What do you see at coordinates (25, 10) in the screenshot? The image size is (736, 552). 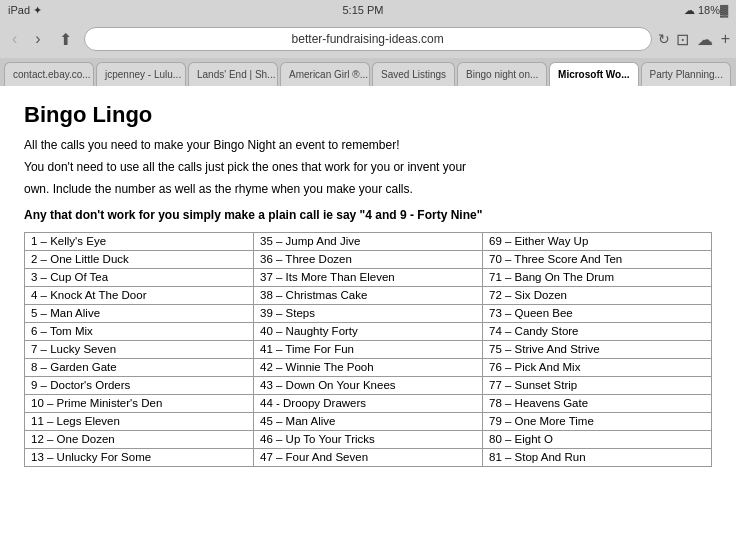 I see `status-left: iPad ✦` at bounding box center [25, 10].